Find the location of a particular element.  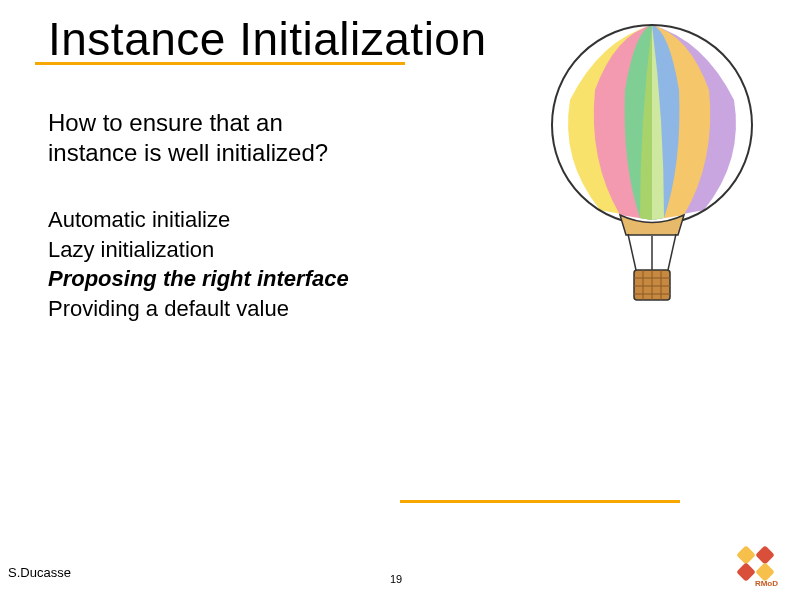

bottom-divider is located at coordinates (540, 502).